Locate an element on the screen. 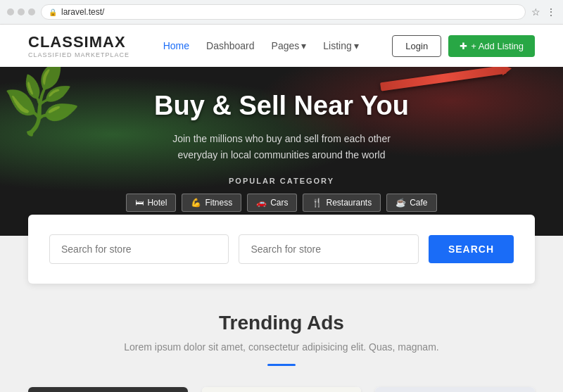 The width and height of the screenshot is (563, 392). popular-category-label: POPULAR CATEGORY is located at coordinates (282, 181).